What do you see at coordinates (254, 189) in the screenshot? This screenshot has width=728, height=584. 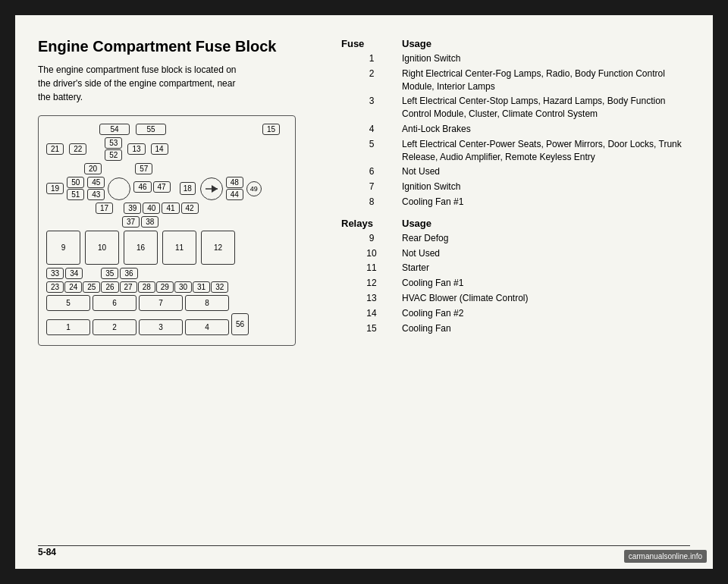 I see `fuse-circle-49: 49` at bounding box center [254, 189].